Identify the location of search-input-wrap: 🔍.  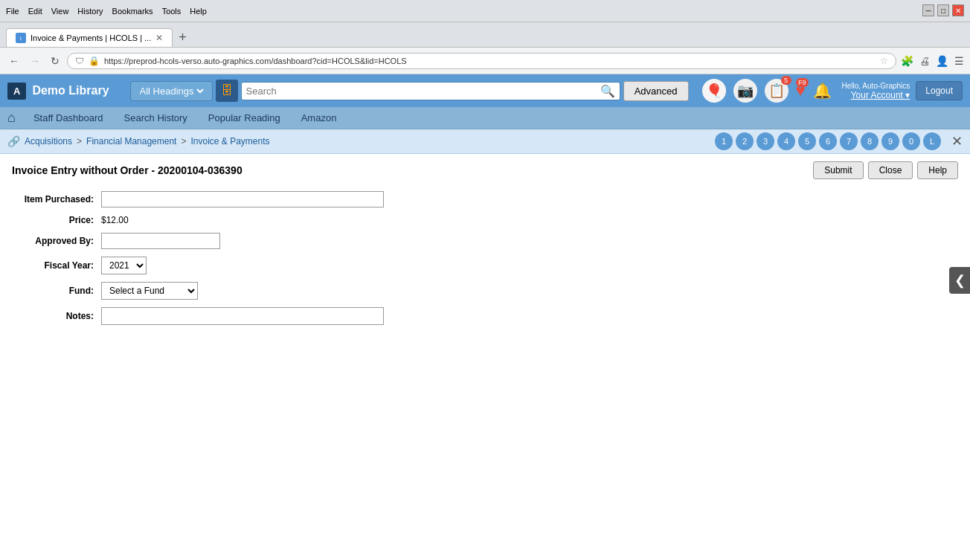
(431, 91).